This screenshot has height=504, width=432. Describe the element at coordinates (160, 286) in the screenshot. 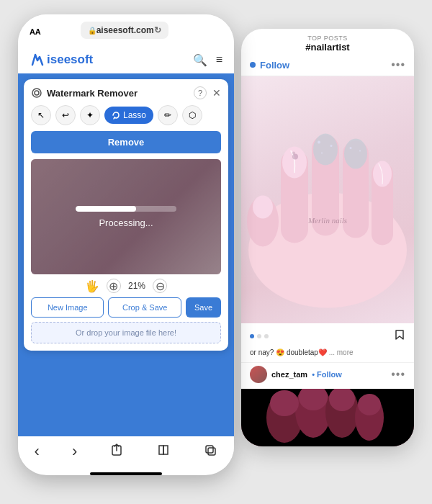

I see `zoom-in-icon: ⊖` at that location.